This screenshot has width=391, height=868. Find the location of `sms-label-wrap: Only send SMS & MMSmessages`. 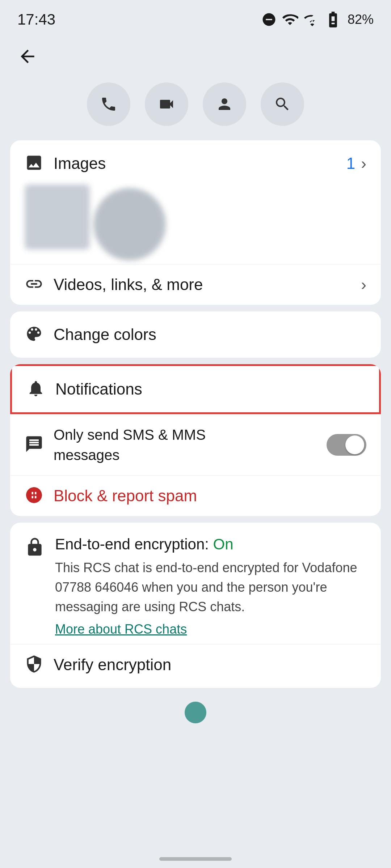

sms-label-wrap: Only send SMS & MMSmessages is located at coordinates (190, 445).